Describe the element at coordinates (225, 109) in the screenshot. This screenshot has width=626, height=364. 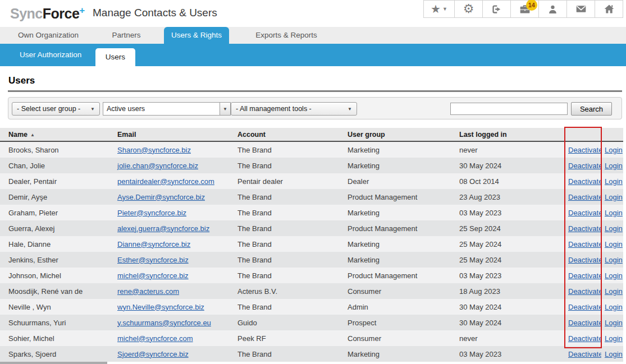
I see `chevron-down-icon: ▼` at that location.